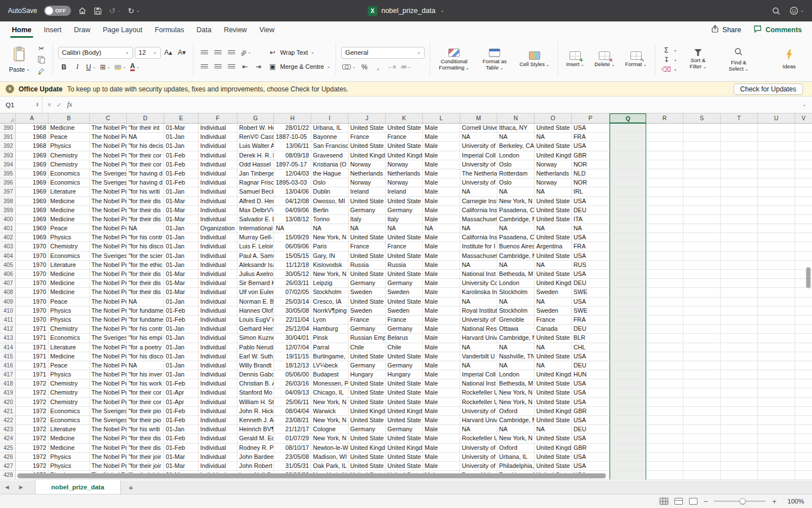 Image resolution: width=812 pixels, height=508 pixels. Describe the element at coordinates (367, 238) in the screenshot. I see `cell-J402: United State` at that location.